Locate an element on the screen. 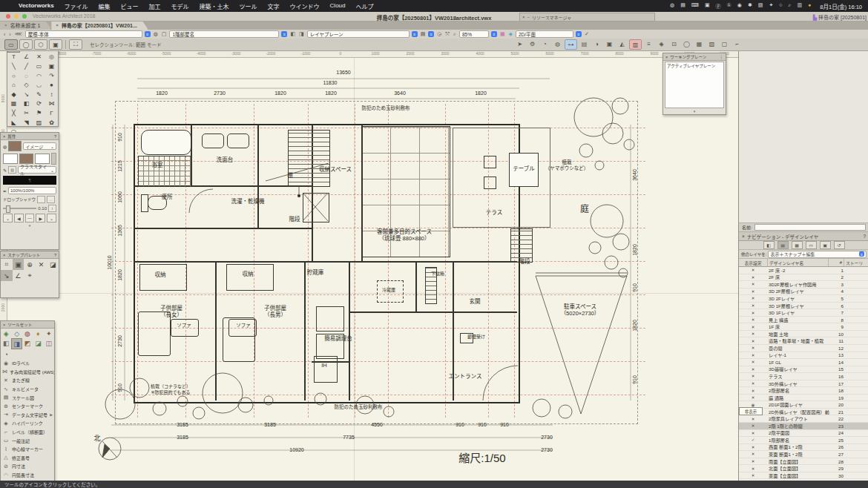 The height and width of the screenshot is (488, 868). fill-style-dropdown: イメージ⌄ is located at coordinates (40, 146).